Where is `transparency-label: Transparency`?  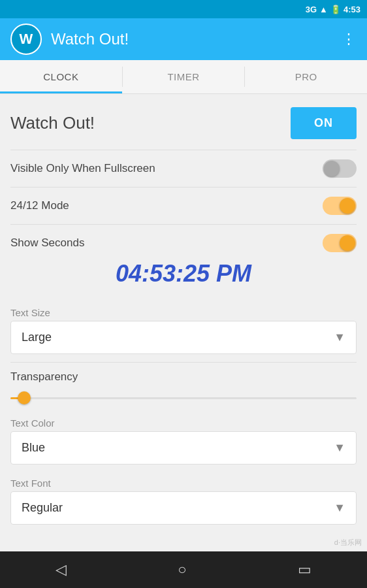 transparency-label: Transparency is located at coordinates (184, 377).